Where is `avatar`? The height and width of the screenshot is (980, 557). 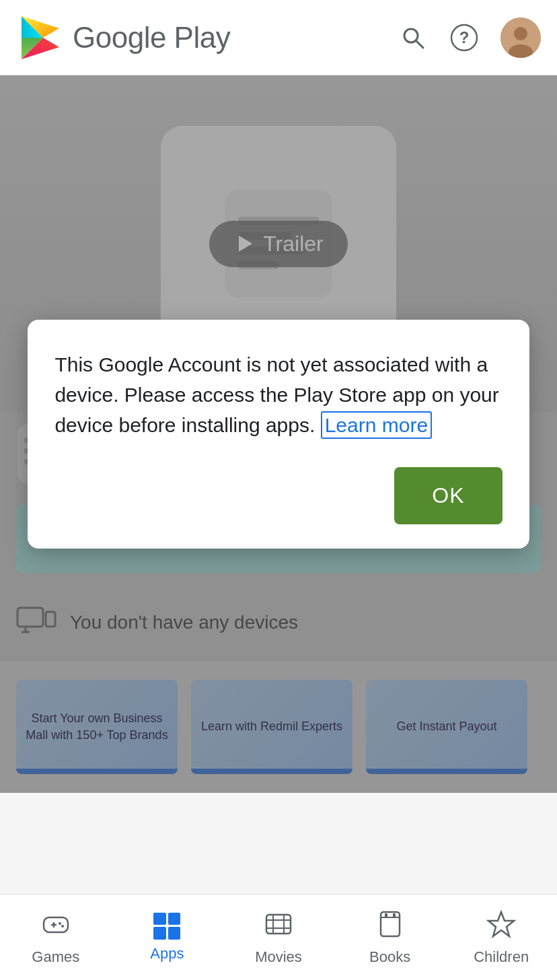 avatar is located at coordinates (521, 38).